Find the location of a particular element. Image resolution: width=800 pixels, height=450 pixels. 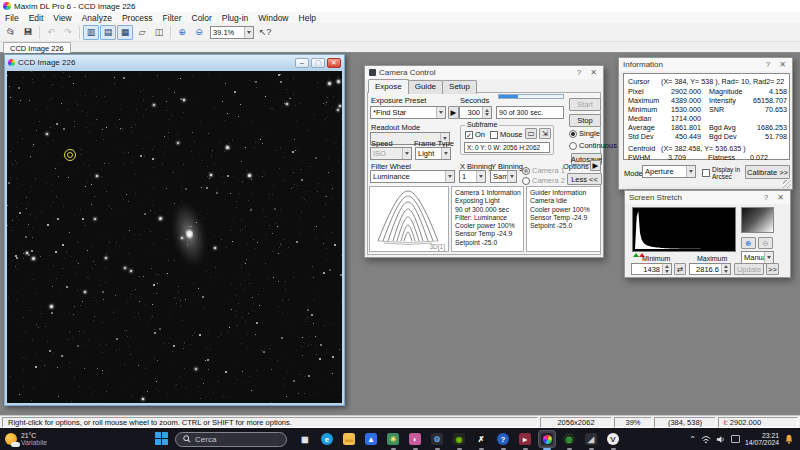

wifi-icon is located at coordinates (706, 440).